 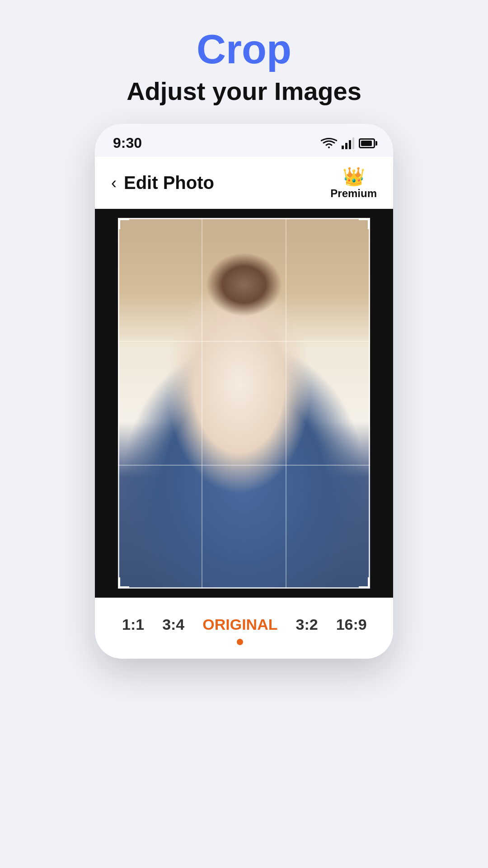 I want to click on wifi-icon, so click(x=329, y=143).